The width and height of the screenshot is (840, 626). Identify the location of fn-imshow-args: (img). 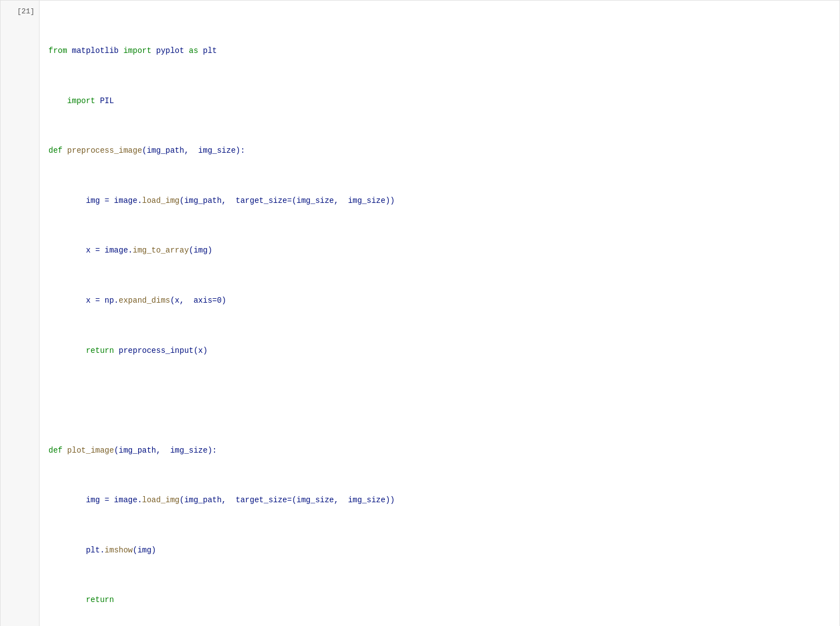
(144, 550).